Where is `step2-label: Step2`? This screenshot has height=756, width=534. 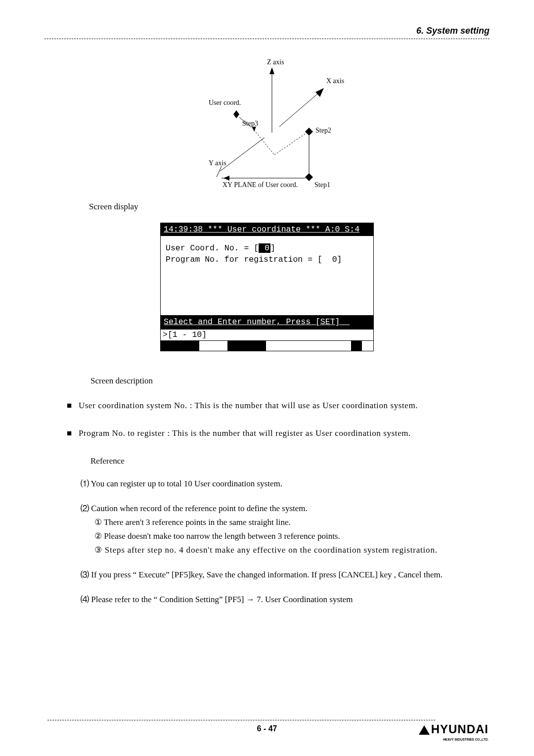
step2-label: Step2 is located at coordinates (323, 131).